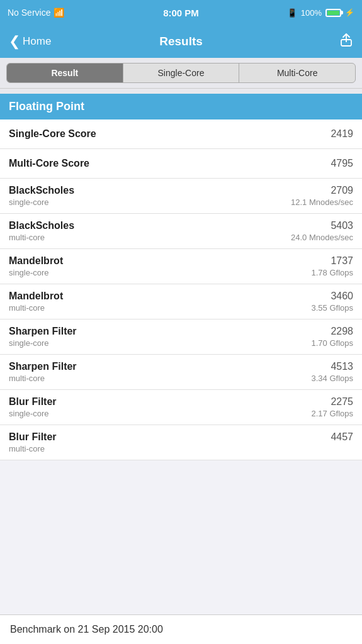 This screenshot has width=362, height=644. Describe the element at coordinates (37, 42) in the screenshot. I see `back-label: Home` at that location.